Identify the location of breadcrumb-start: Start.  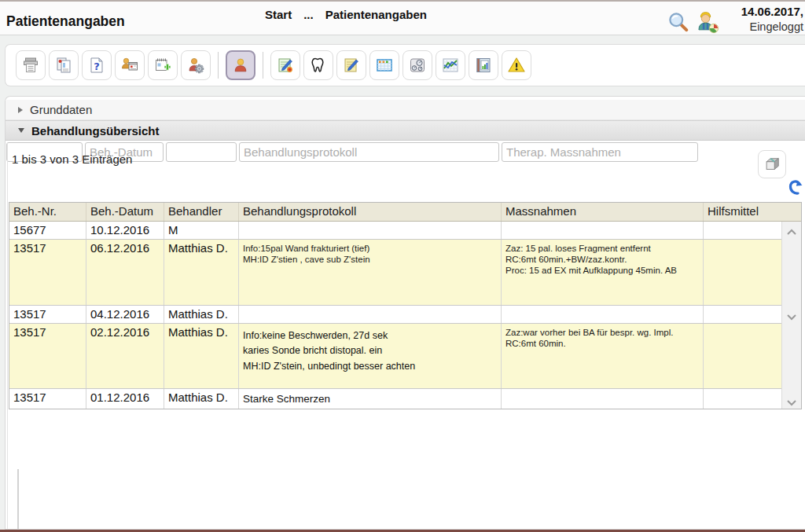
(278, 14).